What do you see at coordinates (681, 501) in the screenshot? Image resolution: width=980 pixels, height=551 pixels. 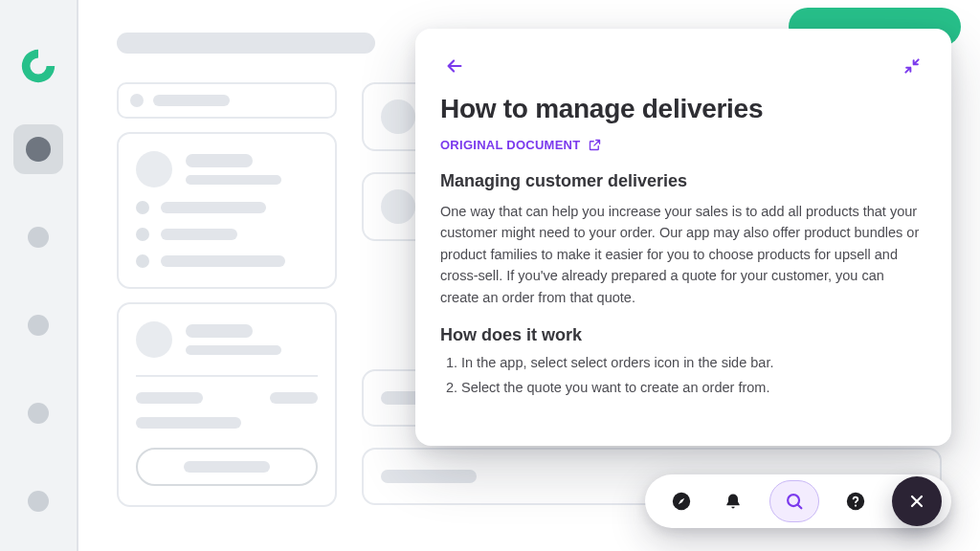 I see `compass-icon` at bounding box center [681, 501].